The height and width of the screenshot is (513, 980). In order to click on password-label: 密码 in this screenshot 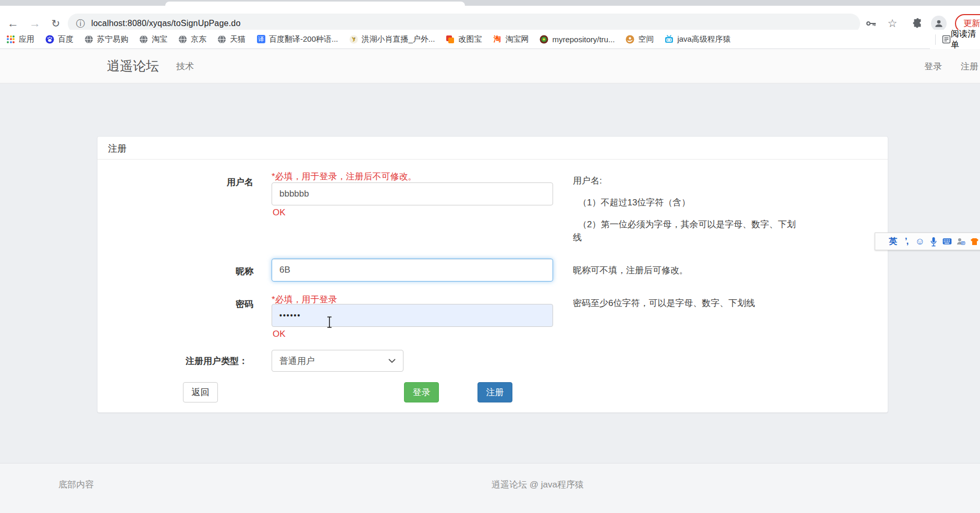, I will do `click(175, 304)`.